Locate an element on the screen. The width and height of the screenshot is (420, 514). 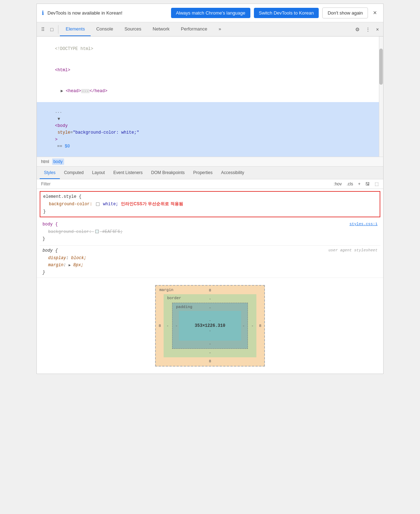
tab-computed: Computed is located at coordinates (74, 173).